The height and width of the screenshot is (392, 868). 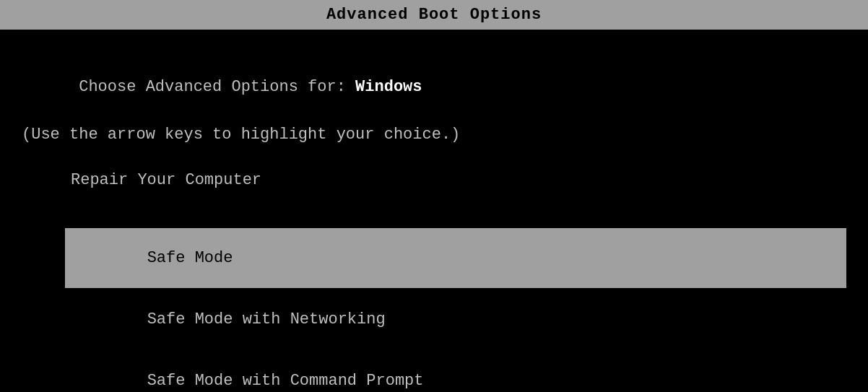 I want to click on instruction-prefix: Choose Advanced Options for:, so click(x=217, y=87).